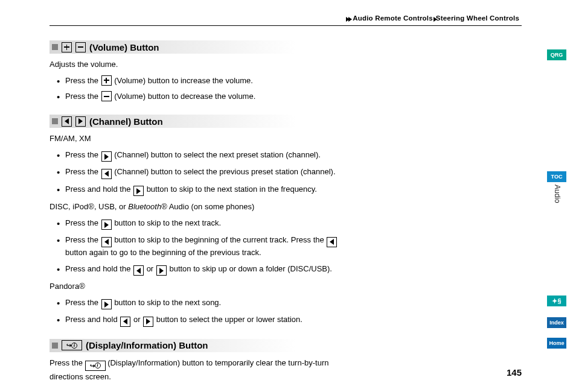  I want to click on volume-decrease-item: Press the (Volume) button to decrease th…, so click(205, 96).